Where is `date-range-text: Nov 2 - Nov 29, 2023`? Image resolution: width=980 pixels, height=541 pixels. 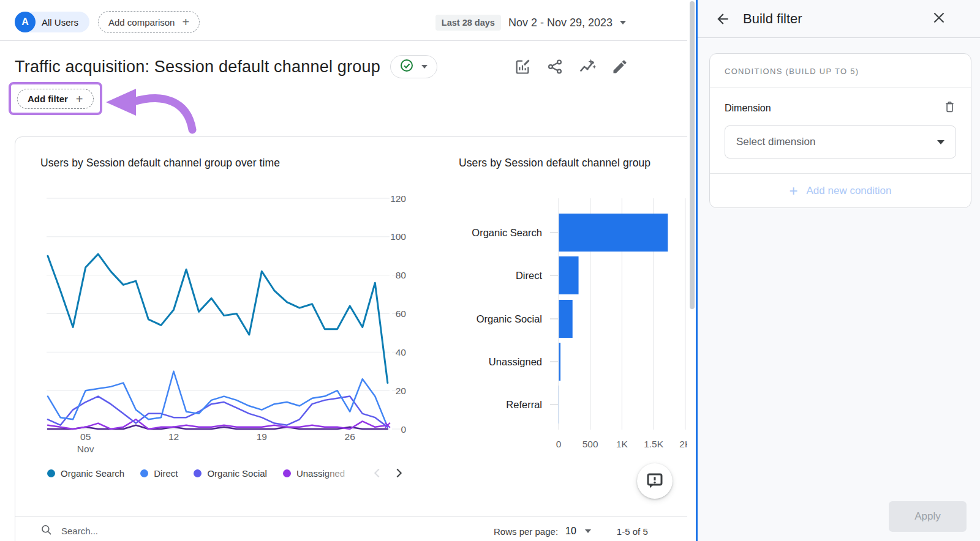
date-range-text: Nov 2 - Nov 29, 2023 is located at coordinates (560, 23).